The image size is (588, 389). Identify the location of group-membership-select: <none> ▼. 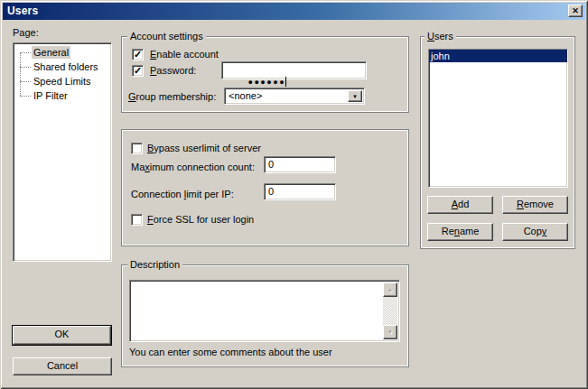
(294, 96).